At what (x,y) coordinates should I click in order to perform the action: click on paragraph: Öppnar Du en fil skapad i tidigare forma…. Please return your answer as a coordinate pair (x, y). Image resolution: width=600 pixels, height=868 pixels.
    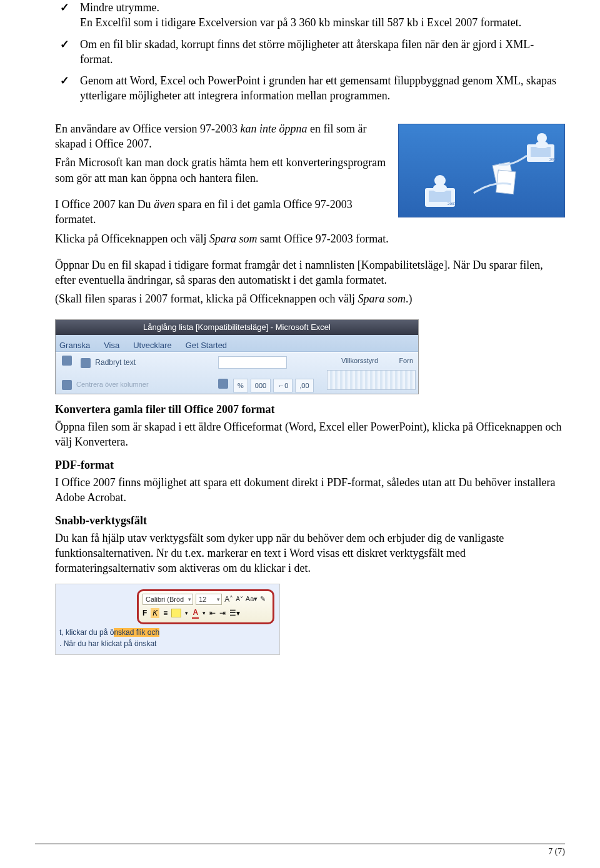
    Looking at the image, I should click on (310, 272).